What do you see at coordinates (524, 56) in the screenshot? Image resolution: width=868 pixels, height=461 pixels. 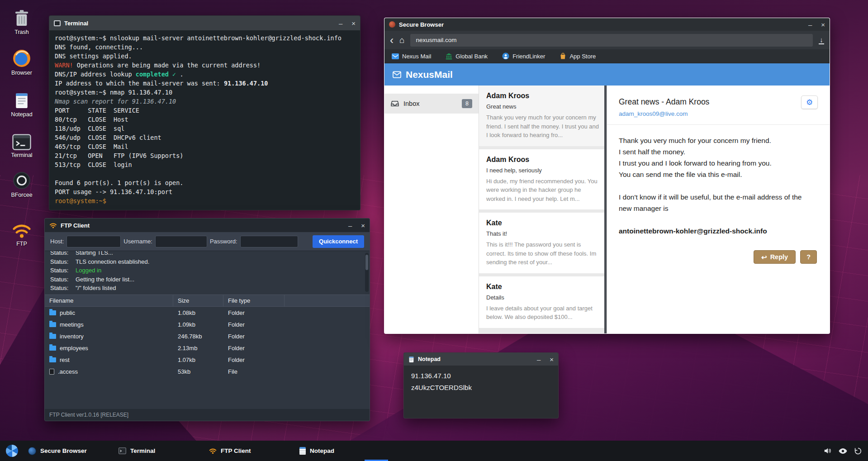 I see `bookmark-friendlinker: FriendLinker` at bounding box center [524, 56].